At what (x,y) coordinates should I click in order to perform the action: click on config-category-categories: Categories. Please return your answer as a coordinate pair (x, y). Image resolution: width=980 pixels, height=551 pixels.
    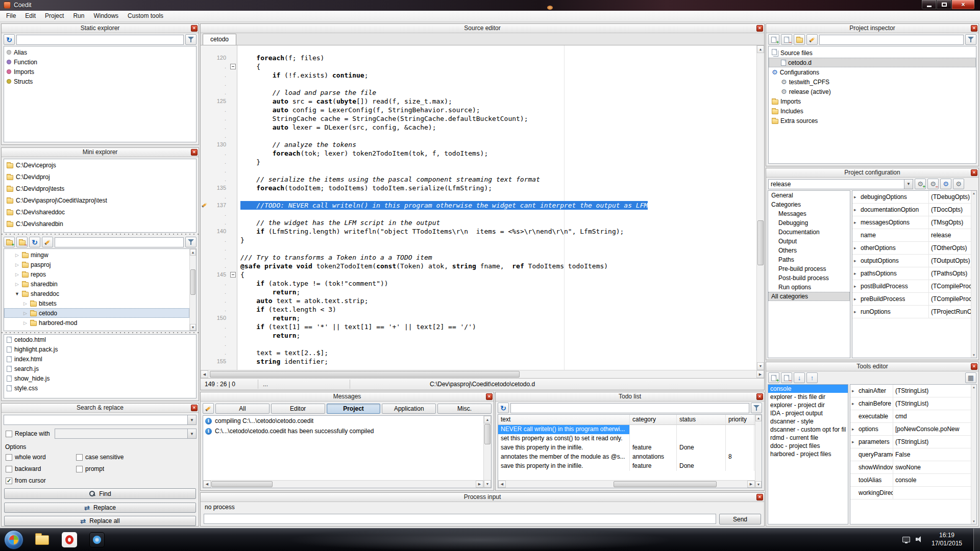
    Looking at the image, I should click on (809, 205).